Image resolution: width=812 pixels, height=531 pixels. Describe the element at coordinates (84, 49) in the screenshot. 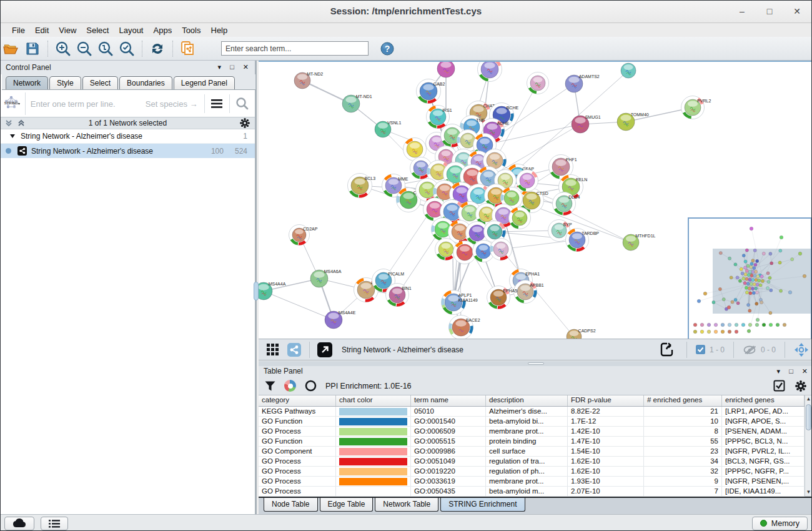

I see `zoom-out-button` at that location.